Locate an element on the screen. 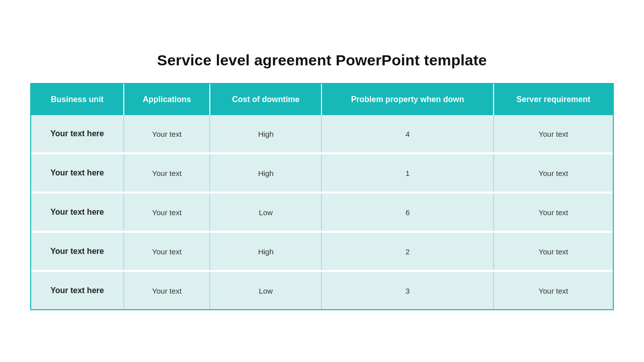 This screenshot has width=644, height=362. col-header-problem-property: Problem property when down is located at coordinates (408, 100).